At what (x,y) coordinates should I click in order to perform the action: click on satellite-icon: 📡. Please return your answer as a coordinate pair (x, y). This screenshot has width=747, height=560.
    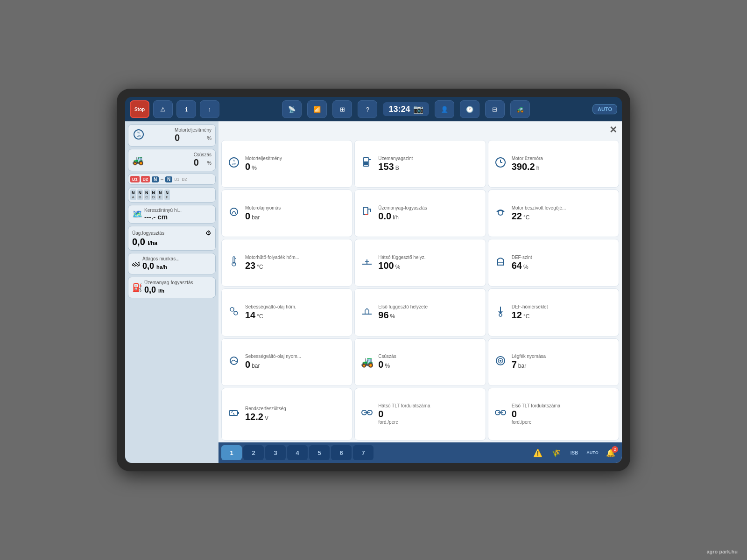
    Looking at the image, I should click on (292, 109).